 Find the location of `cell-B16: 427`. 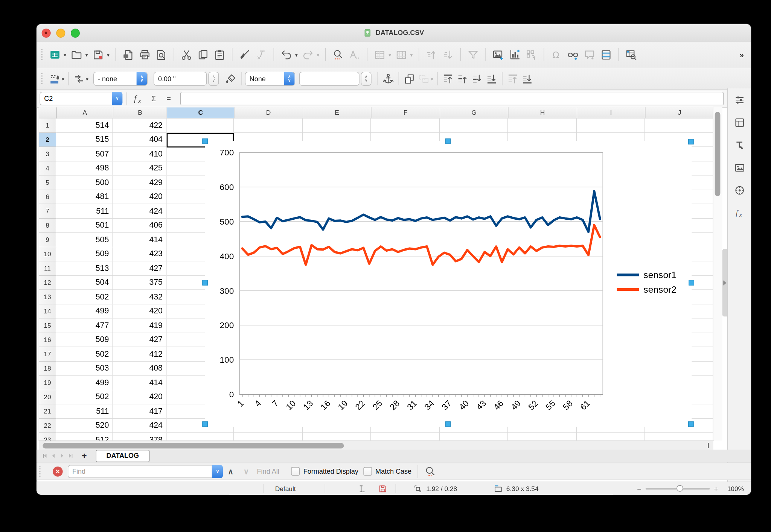

cell-B16: 427 is located at coordinates (140, 340).